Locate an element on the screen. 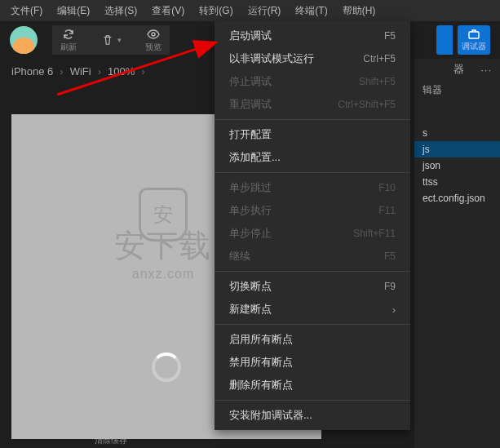 This screenshot has width=500, height=448. tool-group: 刷新 ▾ 清除缓存 预览 is located at coordinates (111, 40).